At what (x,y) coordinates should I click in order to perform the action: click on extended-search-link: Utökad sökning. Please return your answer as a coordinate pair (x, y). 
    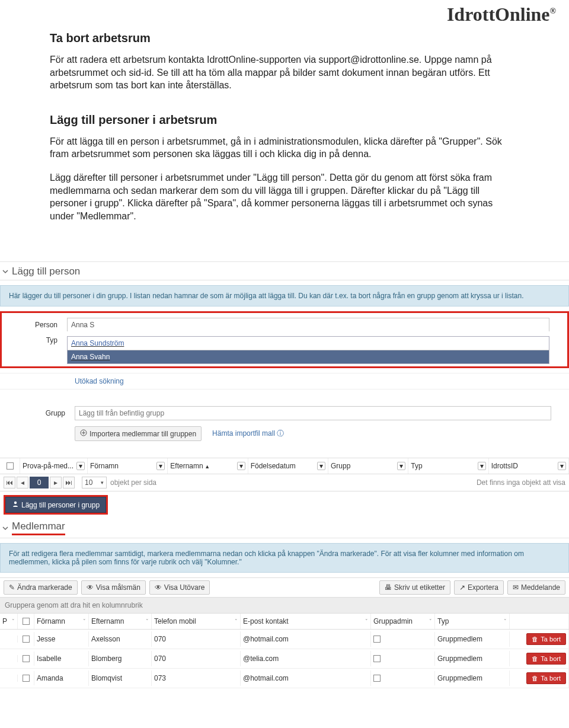
    Looking at the image, I should click on (100, 381).